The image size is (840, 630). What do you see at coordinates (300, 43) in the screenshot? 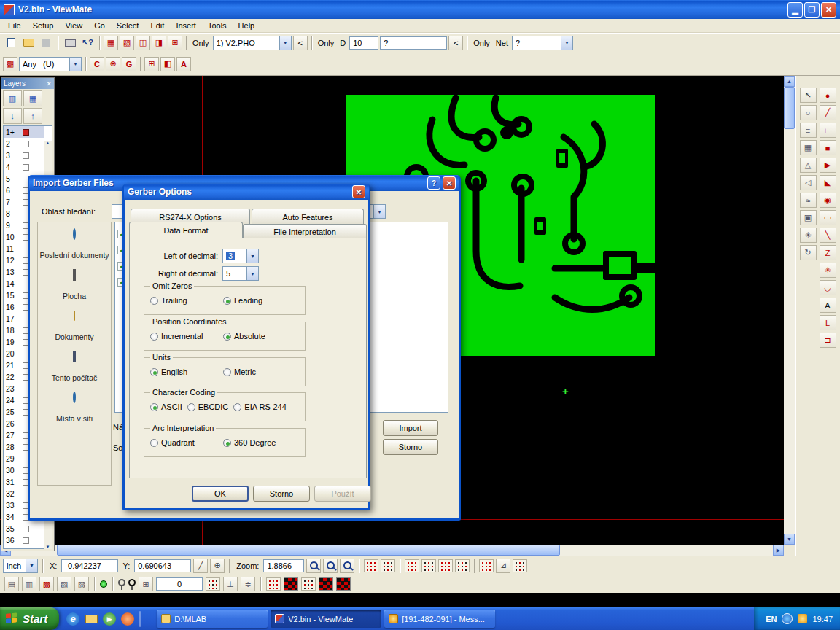
I see `prev-layer-button: <` at bounding box center [300, 43].